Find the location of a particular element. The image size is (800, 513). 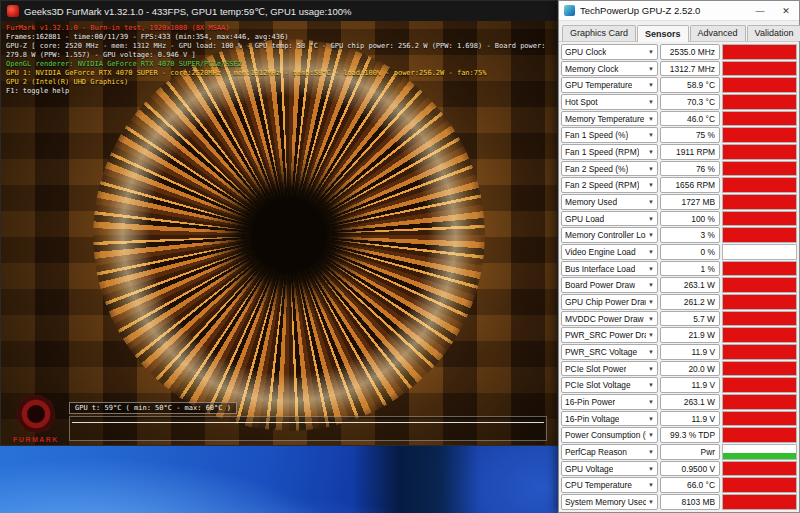

sensor-label-dropdown: System Memory Used▼ is located at coordinates (610, 502).